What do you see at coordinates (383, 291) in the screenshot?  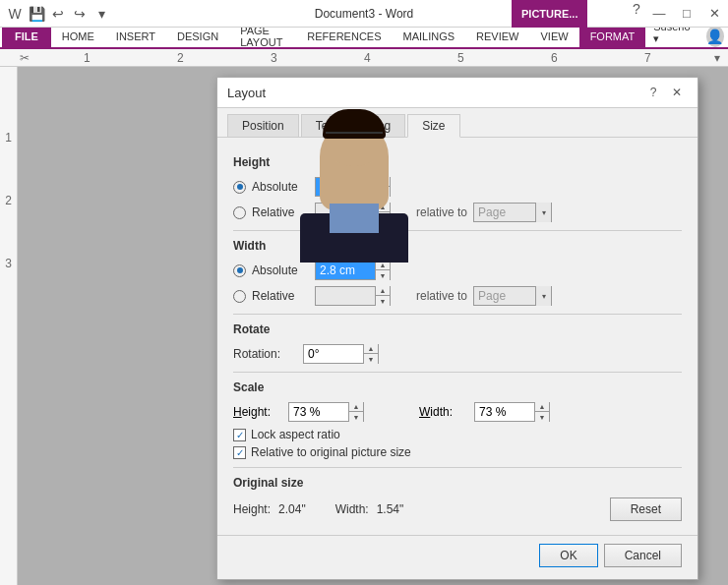 I see `width-relative-up: ▲` at bounding box center [383, 291].